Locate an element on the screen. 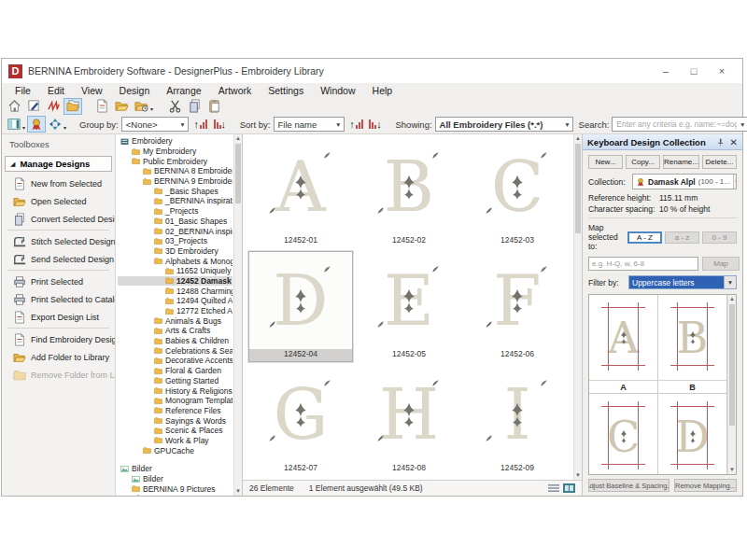 The width and height of the screenshot is (747, 560). design-thumbnail: F12452-06 is located at coordinates (517, 306).